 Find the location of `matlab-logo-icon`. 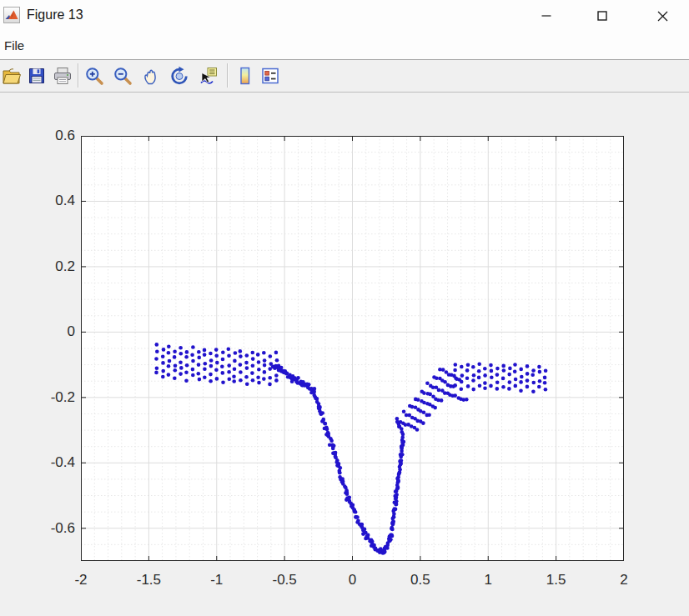

matlab-logo-icon is located at coordinates (12, 15).